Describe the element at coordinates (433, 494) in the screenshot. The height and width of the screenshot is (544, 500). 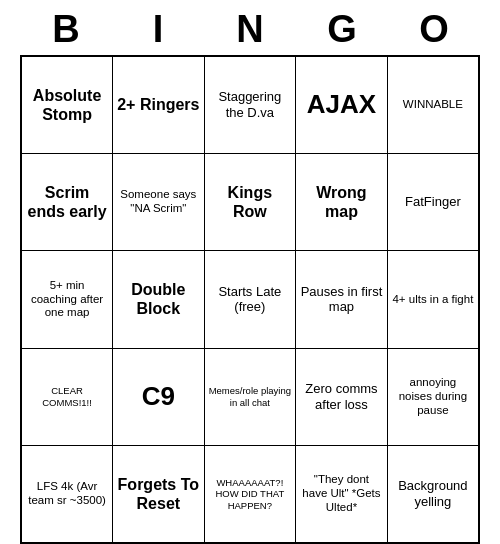
I see `bingo-cell: Background yelling` at that location.